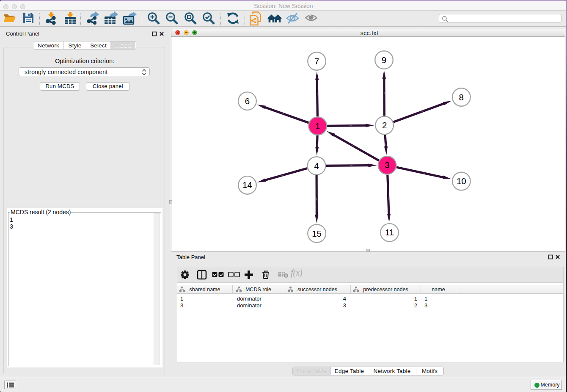 The image size is (567, 392). I want to click on svg-text: 10, so click(461, 181).